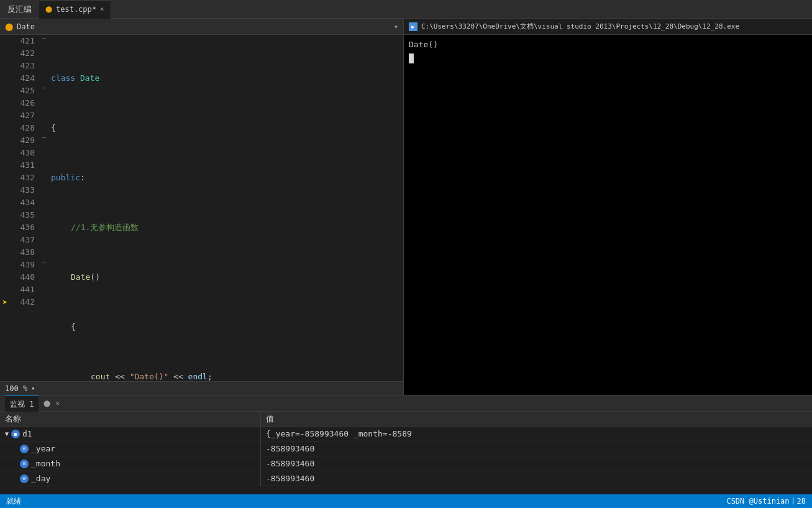  I want to click on watch-header-value: 值, so click(270, 419).